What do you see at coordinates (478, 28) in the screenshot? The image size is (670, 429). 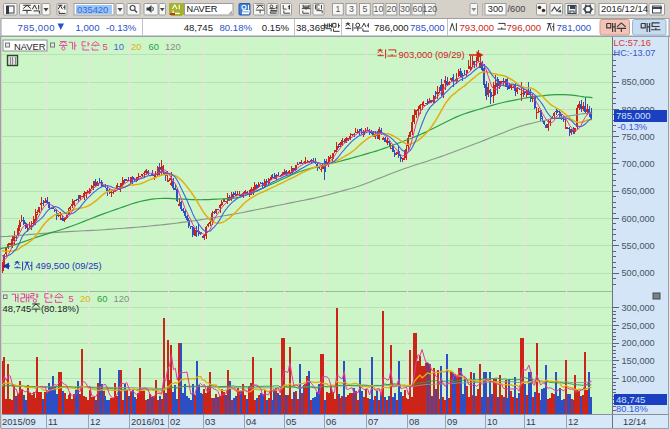 I see `svg-text: 793,000` at bounding box center [478, 28].